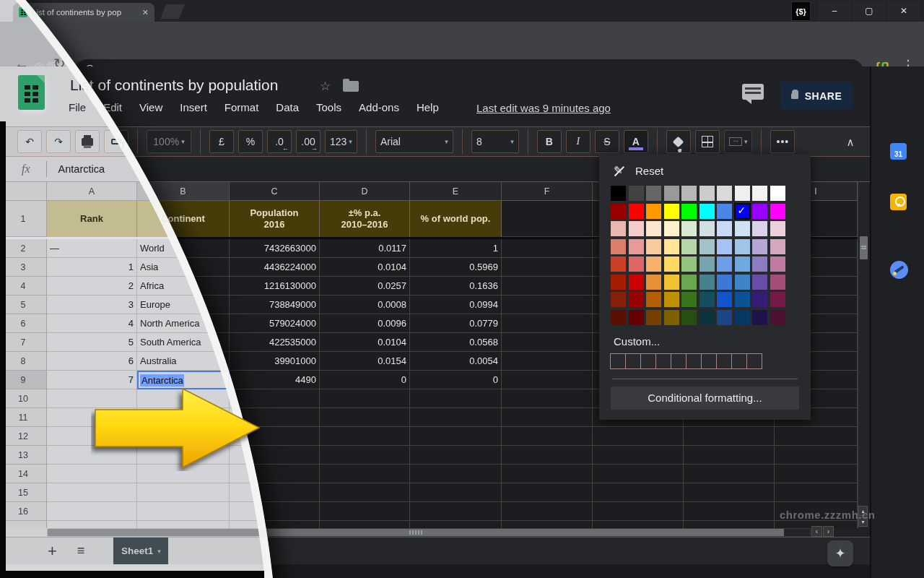 This screenshot has height=578, width=924. Describe the element at coordinates (141, 551) in the screenshot. I see `sheet-tab-sheet1: Sheet1 ▾` at that location.